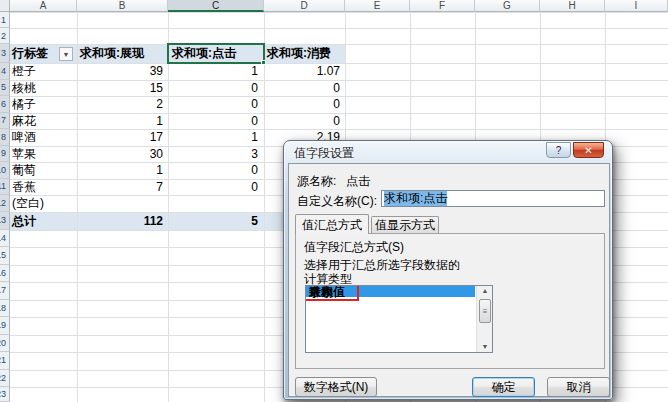 Image resolution: width=668 pixels, height=402 pixels. Describe the element at coordinates (216, 6) in the screenshot. I see `column-header-C: C` at that location.